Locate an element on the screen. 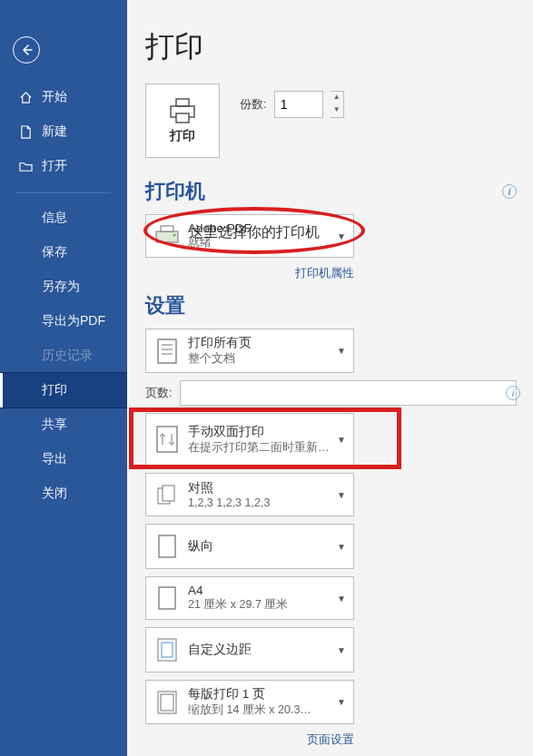 This screenshot has height=756, width=533. nav-label: 共享 is located at coordinates (54, 425).